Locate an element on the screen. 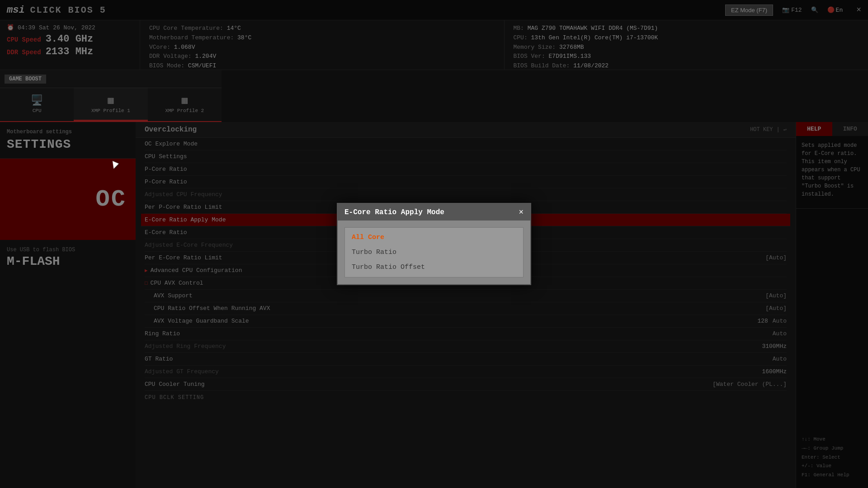  modal-dialog: E-Core Ratio Apply Mode × All Core Turbo… is located at coordinates (434, 244).